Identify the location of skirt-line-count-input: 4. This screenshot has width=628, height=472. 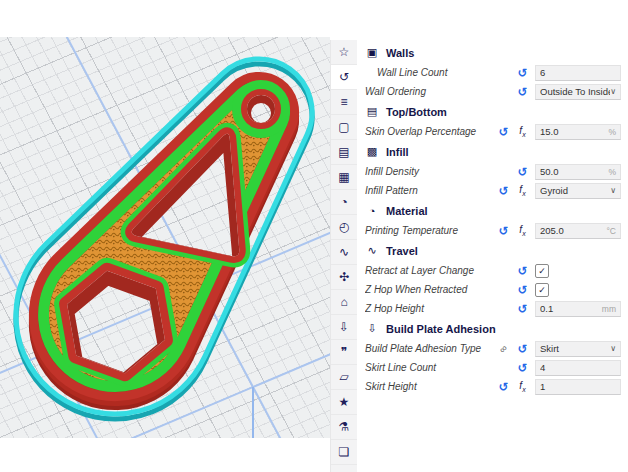
(578, 368).